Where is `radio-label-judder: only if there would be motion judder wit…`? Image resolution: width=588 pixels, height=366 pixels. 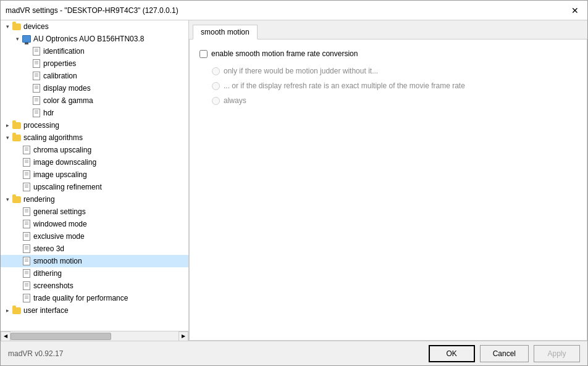 radio-label-judder: only if there would be motion judder wit… is located at coordinates (301, 71).